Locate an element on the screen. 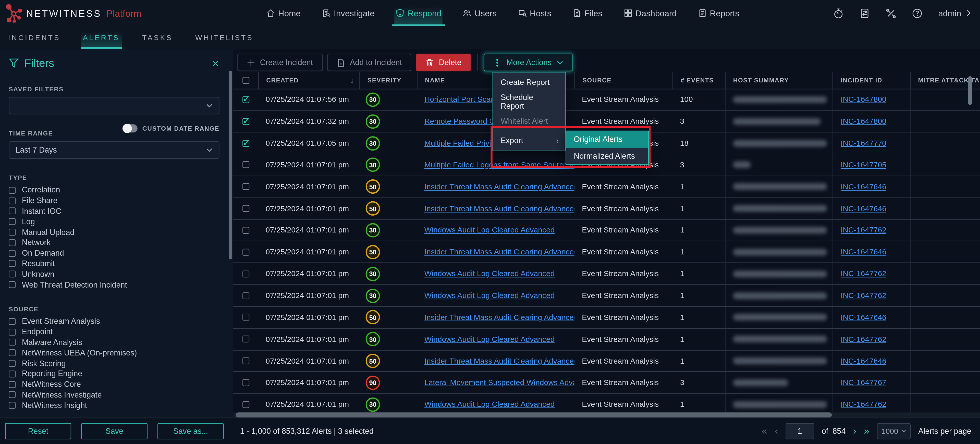 This screenshot has height=444, width=980. incident-id-link: INC-1647767 is located at coordinates (864, 383).